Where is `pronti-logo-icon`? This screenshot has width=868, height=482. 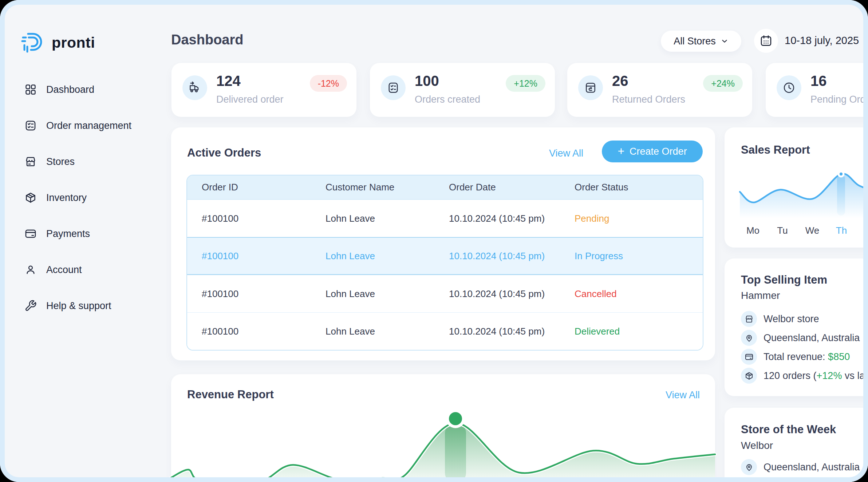 pronti-logo-icon is located at coordinates (33, 43).